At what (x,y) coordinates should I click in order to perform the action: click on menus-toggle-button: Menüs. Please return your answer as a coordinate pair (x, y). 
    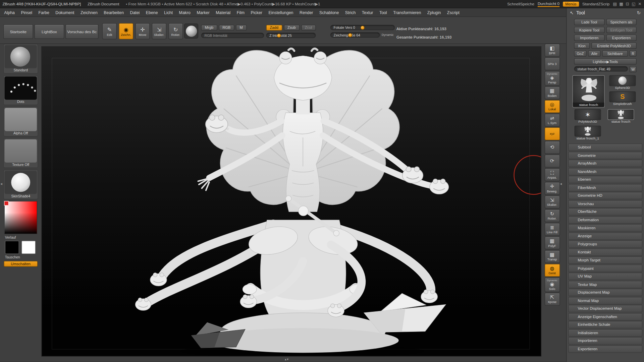
    Looking at the image, I should click on (571, 4).